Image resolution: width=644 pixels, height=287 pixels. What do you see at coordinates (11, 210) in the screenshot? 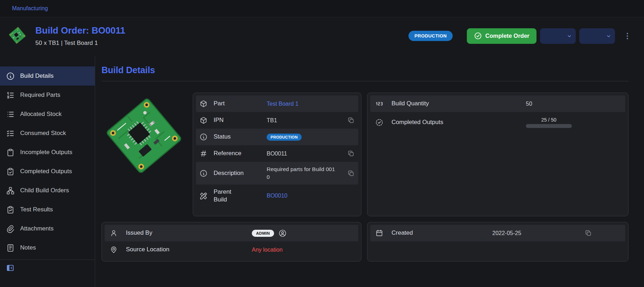
I see `test-report-icon` at bounding box center [11, 210].